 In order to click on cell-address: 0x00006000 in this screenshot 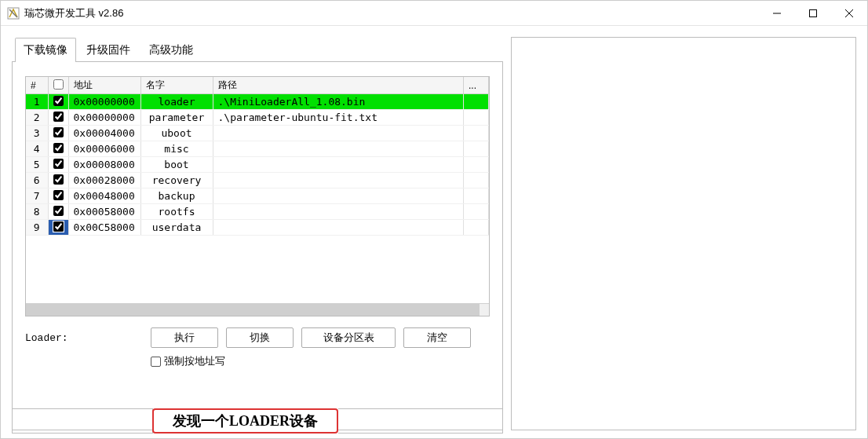, I will do `click(104, 149)`.